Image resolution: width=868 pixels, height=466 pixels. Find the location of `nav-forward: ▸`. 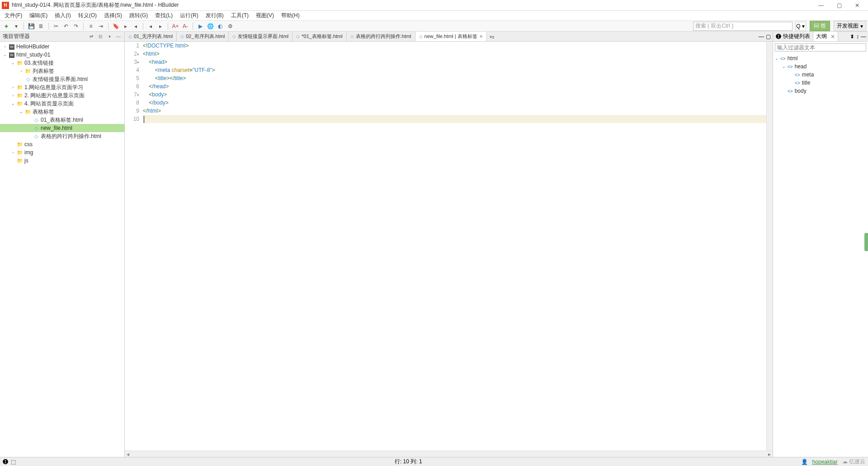

nav-forward: ▸ is located at coordinates (160, 26).